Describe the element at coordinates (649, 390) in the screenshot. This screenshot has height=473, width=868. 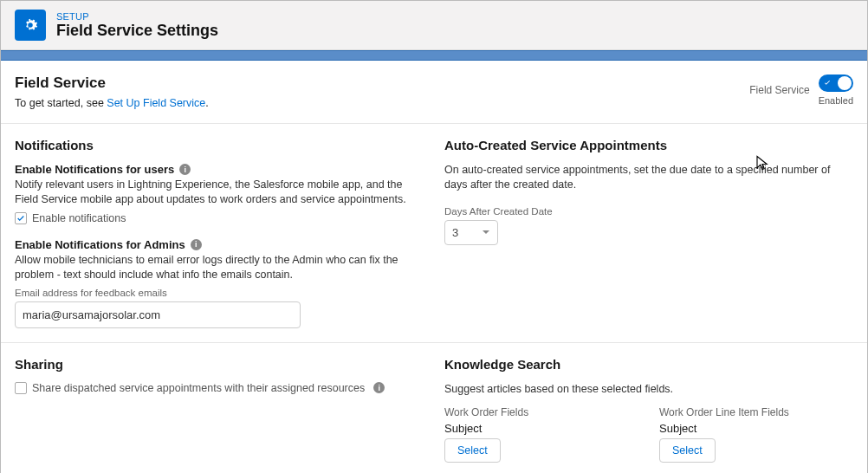
I see `knowledge-desc: Suggest articles based on these selected…` at that location.